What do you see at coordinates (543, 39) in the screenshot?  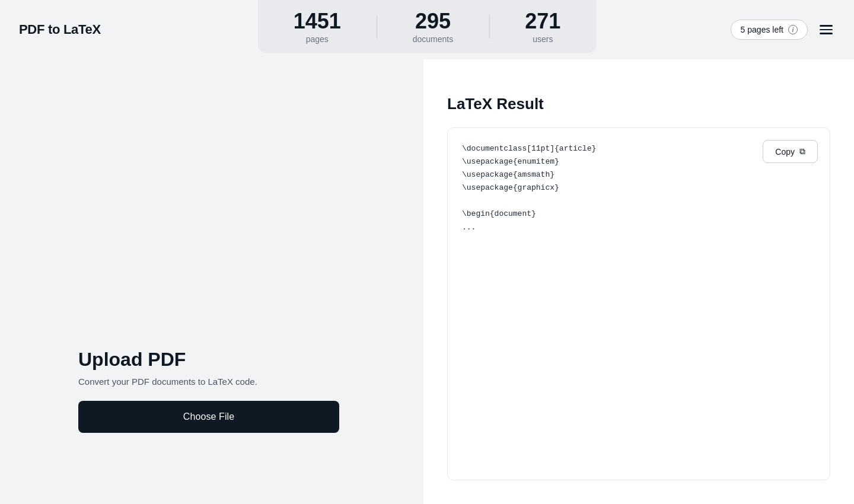 I see `stat-users-label: users` at bounding box center [543, 39].